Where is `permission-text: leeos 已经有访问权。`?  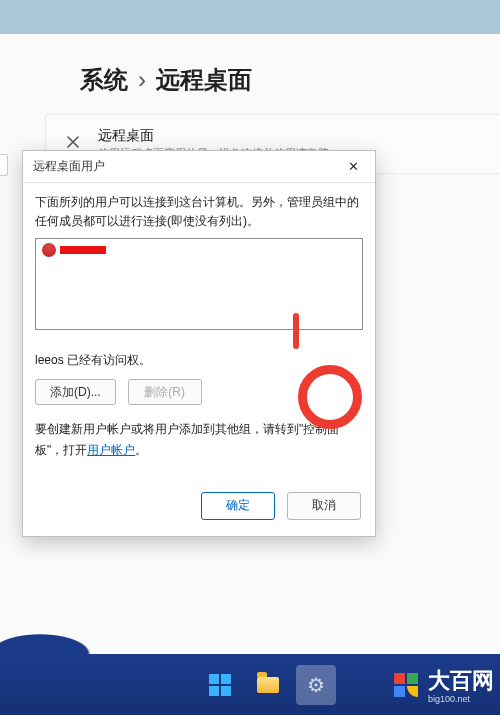
permission-text: leeos 已经有访问权。 is located at coordinates (199, 360).